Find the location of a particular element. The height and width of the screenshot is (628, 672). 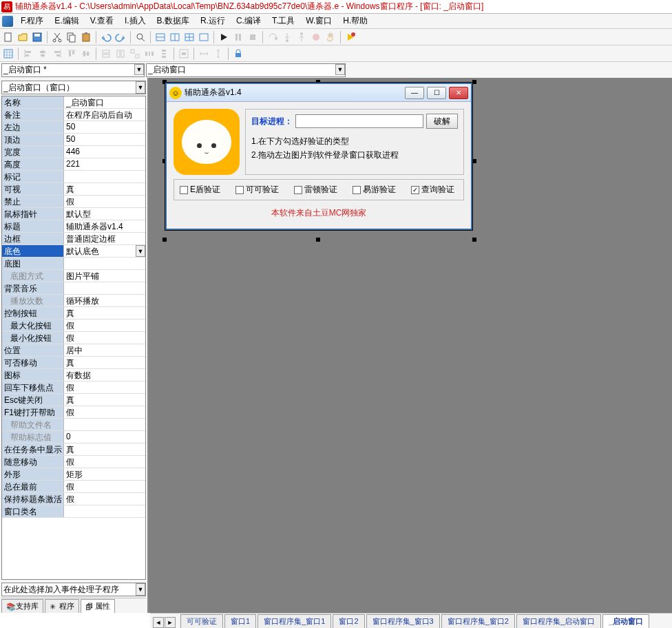

undo-button is located at coordinates (106, 37).